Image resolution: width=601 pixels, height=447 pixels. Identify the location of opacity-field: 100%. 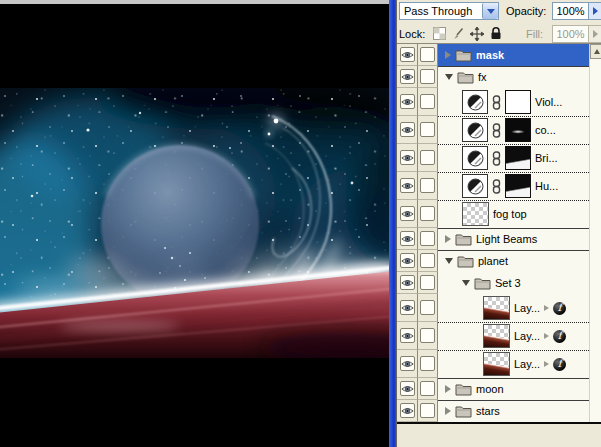
(570, 11).